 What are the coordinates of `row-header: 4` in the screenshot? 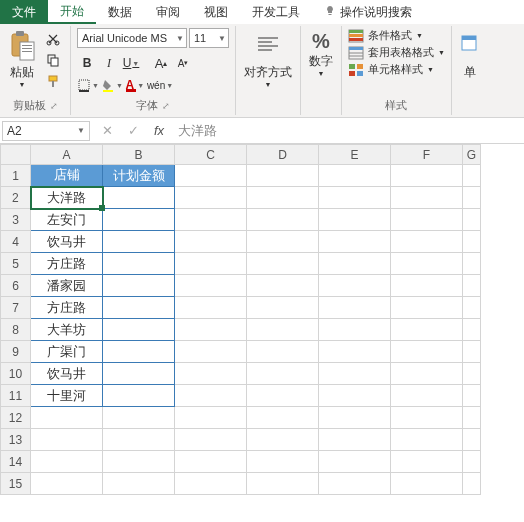 It's located at (16, 242).